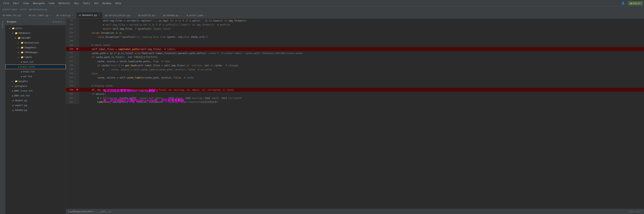 The image size is (644, 214). What do you see at coordinates (13, 33) in the screenshot?
I see `folder-arrow-vocdevkit: ▼` at bounding box center [13, 33].